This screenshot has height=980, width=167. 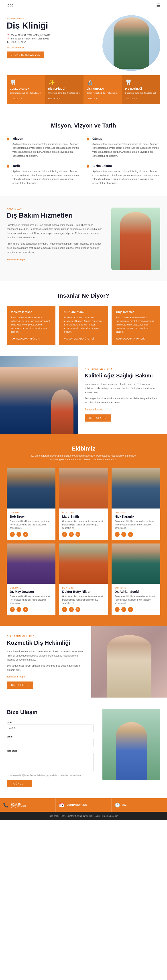 What do you see at coordinates (54, 99) in the screenshot?
I see `service-link-1: DAHA FAZLA` at bounding box center [54, 99].